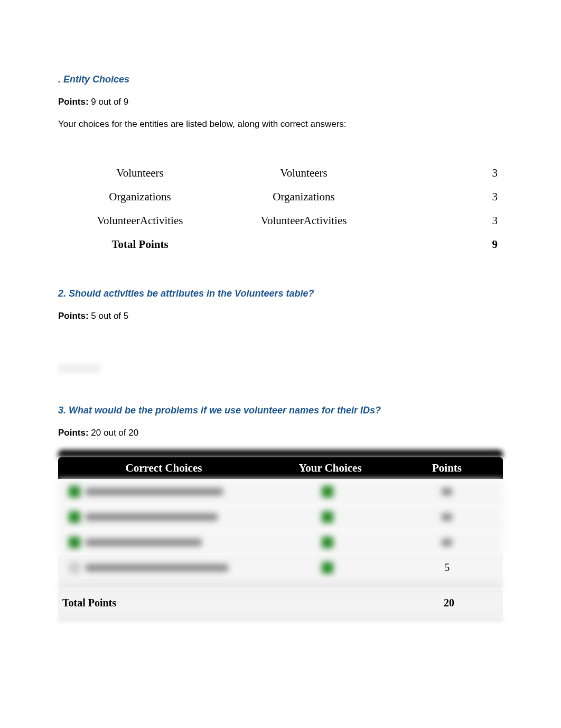 The image size is (561, 728). Describe the element at coordinates (447, 568) in the screenshot. I see `points-cell: 5` at that location.